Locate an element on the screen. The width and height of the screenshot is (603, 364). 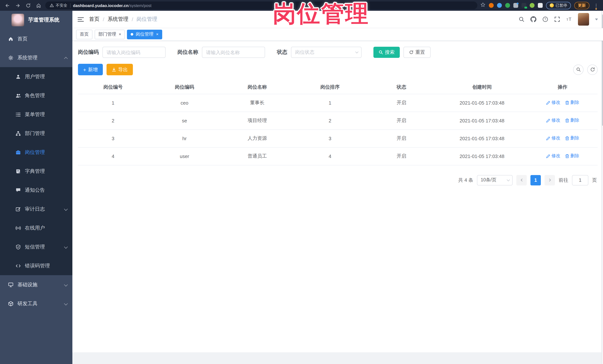
post-name-input is located at coordinates (233, 52).